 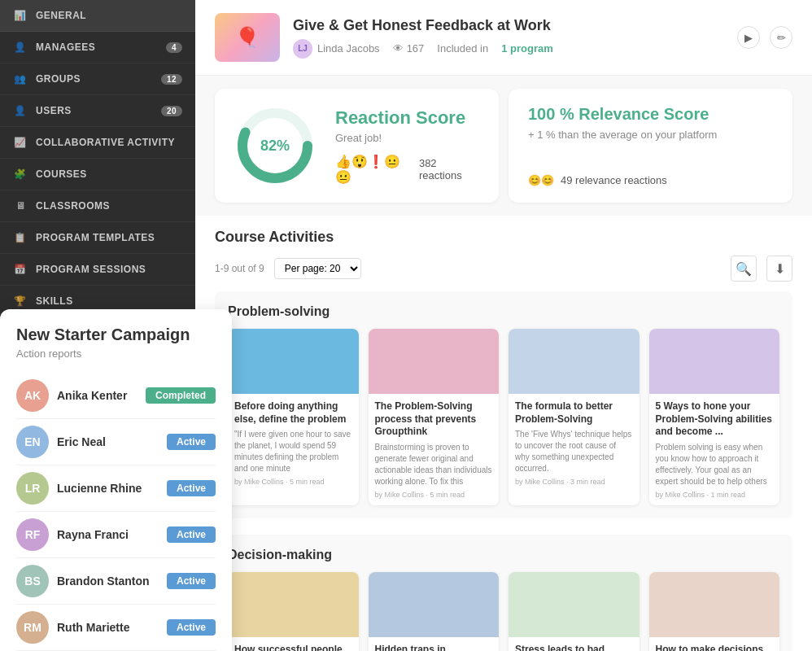 What do you see at coordinates (714, 612) in the screenshot?
I see `activity-card: How to make decisions more efficiently W…` at bounding box center [714, 612].